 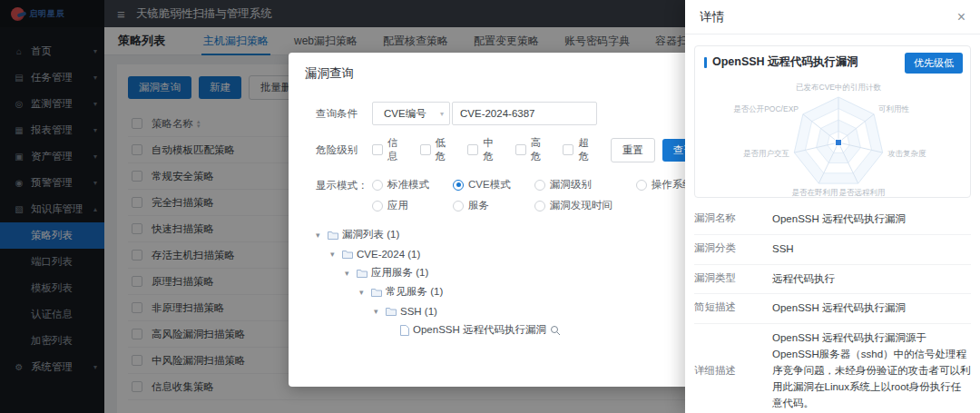 I want to click on mode-vuln-date-radio: 漏洞发现时间, so click(x=573, y=205).